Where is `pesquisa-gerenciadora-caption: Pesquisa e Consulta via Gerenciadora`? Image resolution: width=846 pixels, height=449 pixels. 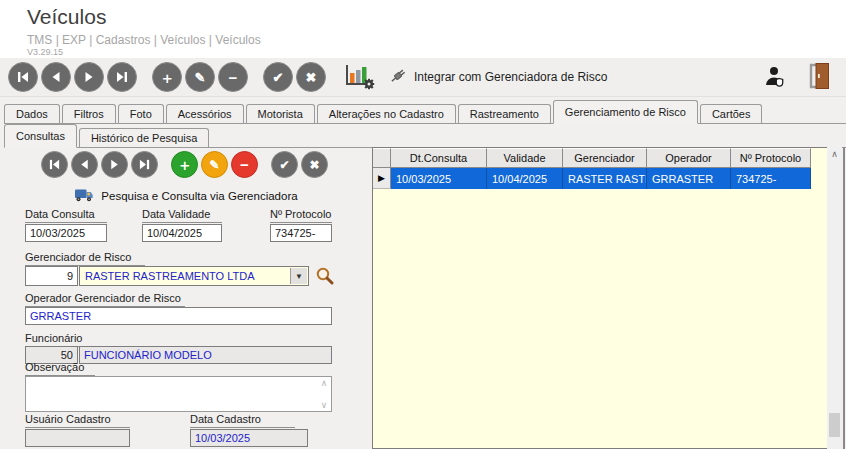 pesquisa-gerenciadora-caption: Pesquisa e Consulta via Gerenciadora is located at coordinates (186, 196).